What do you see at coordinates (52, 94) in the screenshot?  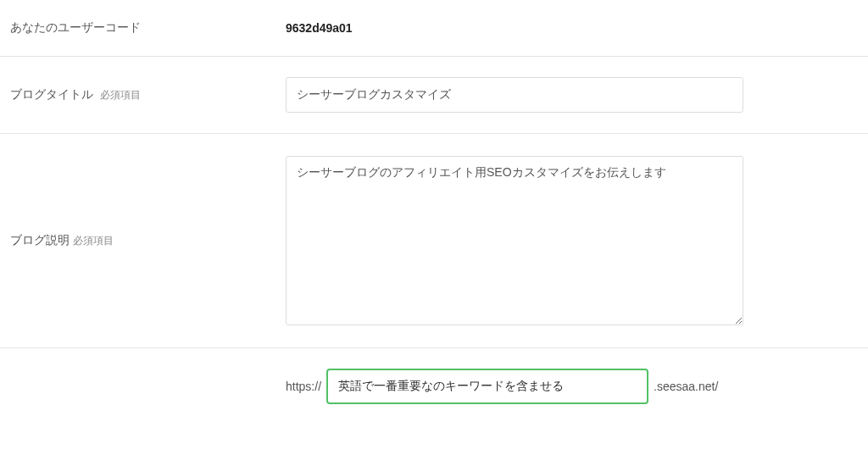 I see `label-text: ブログタイトル` at bounding box center [52, 94].